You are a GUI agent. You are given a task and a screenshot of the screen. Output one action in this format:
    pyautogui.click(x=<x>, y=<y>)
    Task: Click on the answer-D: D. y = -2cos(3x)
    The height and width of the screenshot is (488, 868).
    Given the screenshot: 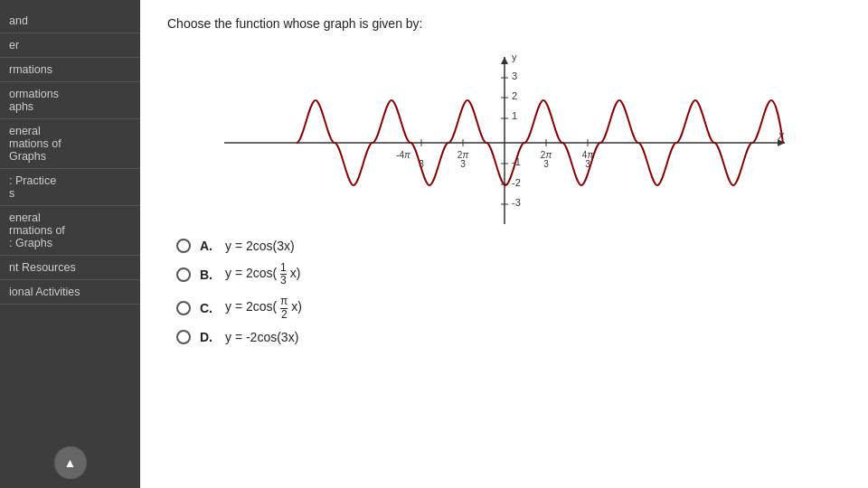 What is the action you would take?
    pyautogui.click(x=508, y=337)
    